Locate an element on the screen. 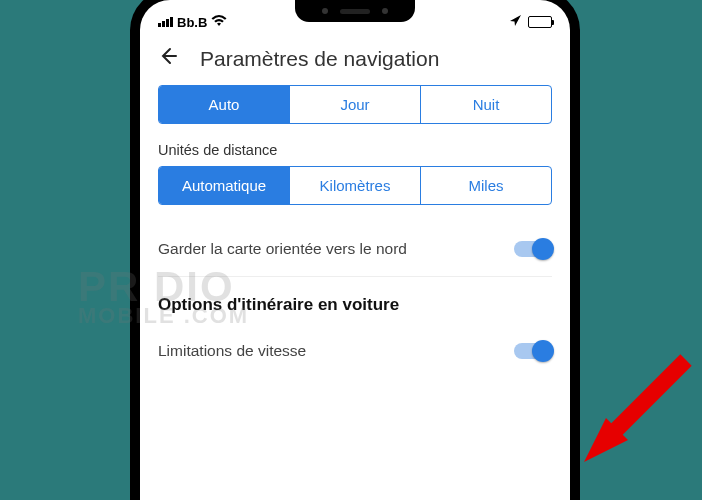 This screenshot has height=500, width=702. back-button is located at coordinates (168, 58).